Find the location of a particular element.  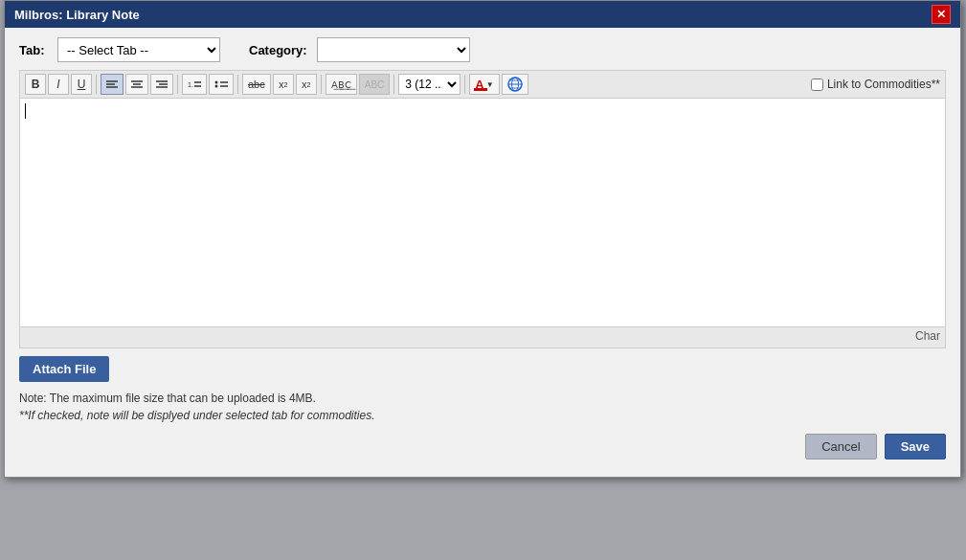

char-count-label: Char is located at coordinates (928, 336).